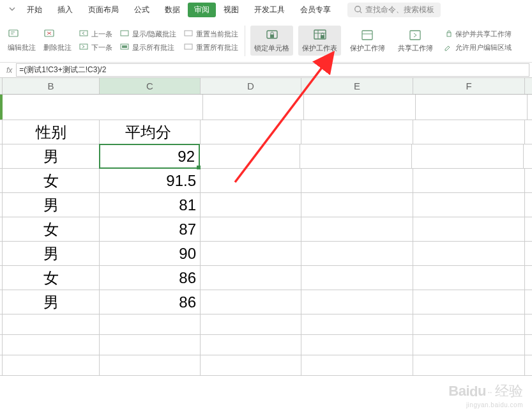 This screenshot has width=532, height=411. I want to click on menu-view: 视图, so click(231, 10).